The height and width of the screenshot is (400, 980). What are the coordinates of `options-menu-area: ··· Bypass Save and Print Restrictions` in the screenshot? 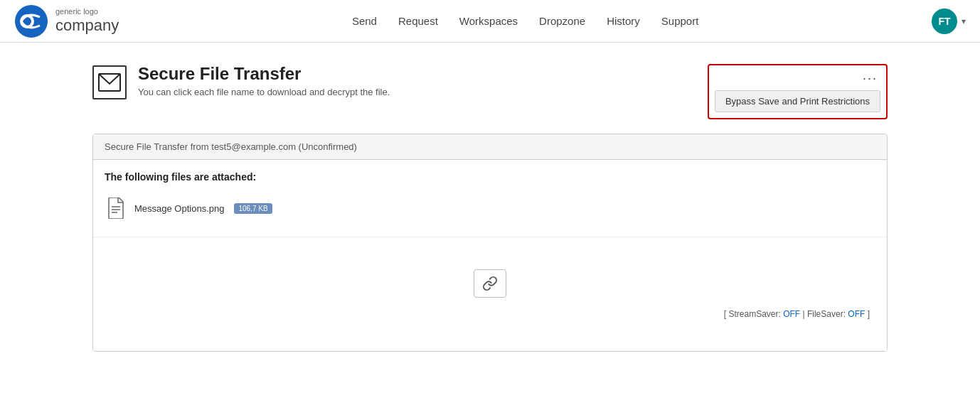 It's located at (798, 92).